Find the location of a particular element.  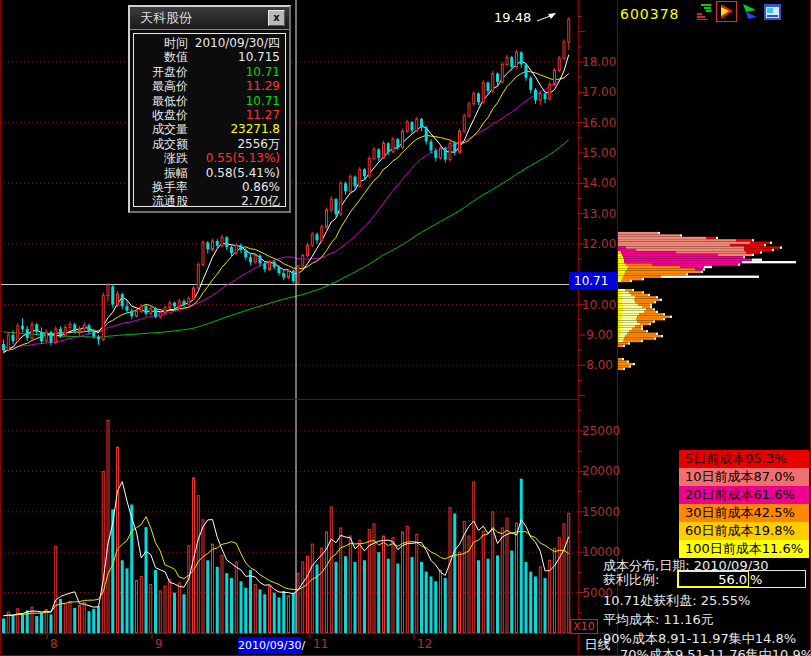

tooltip-row: 涨跌0.55(5.13%) is located at coordinates (210, 158).